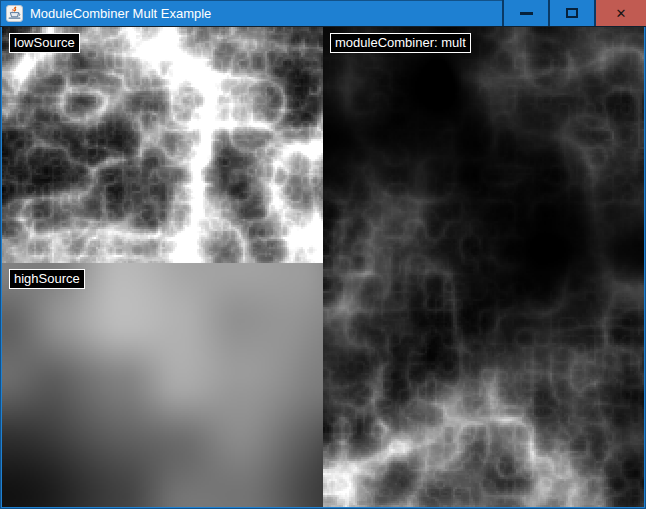 Image resolution: width=646 pixels, height=509 pixels. I want to click on maximize-icon, so click(572, 13).